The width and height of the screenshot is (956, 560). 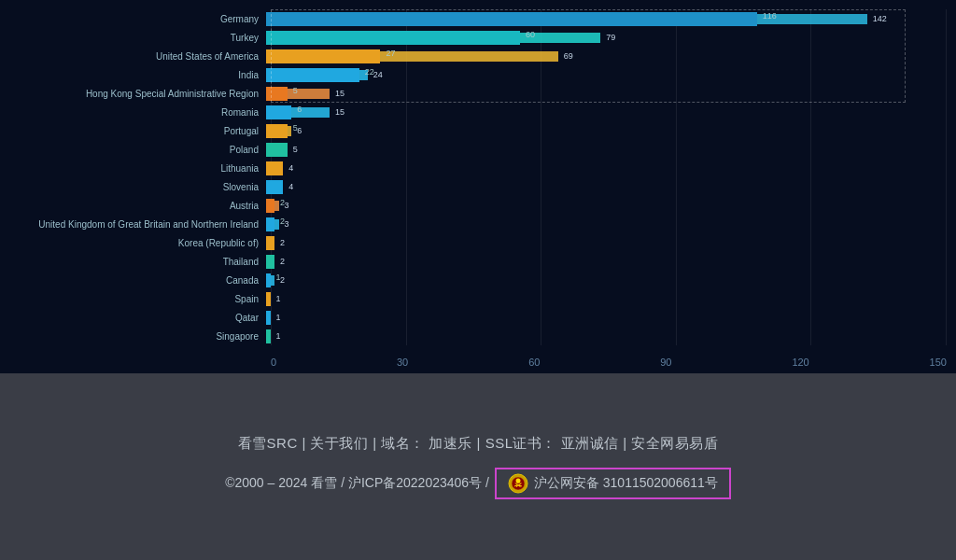 I want to click on bar-container: 156, so click(x=611, y=112).